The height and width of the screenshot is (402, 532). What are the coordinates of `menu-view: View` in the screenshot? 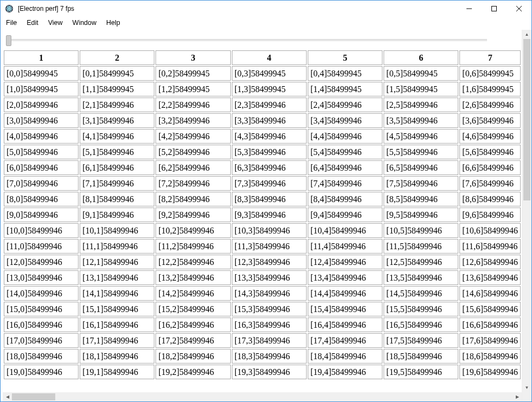 It's located at (55, 23).